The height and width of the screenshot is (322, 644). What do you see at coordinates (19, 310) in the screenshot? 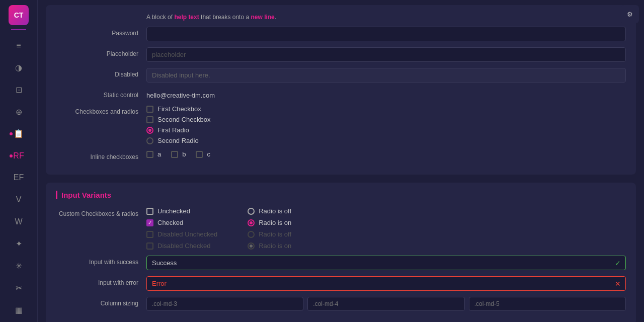
I see `bar-chart-icon: ▦` at bounding box center [19, 310].